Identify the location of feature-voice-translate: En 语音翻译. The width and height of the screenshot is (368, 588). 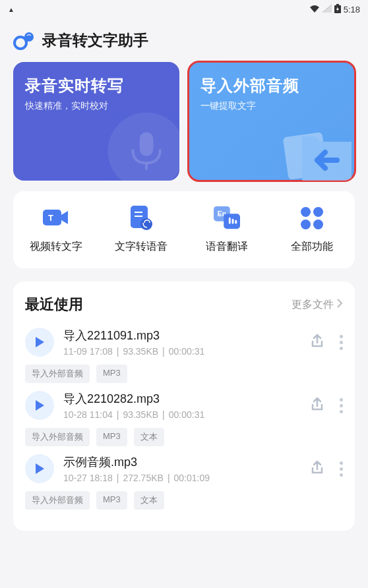
(227, 229).